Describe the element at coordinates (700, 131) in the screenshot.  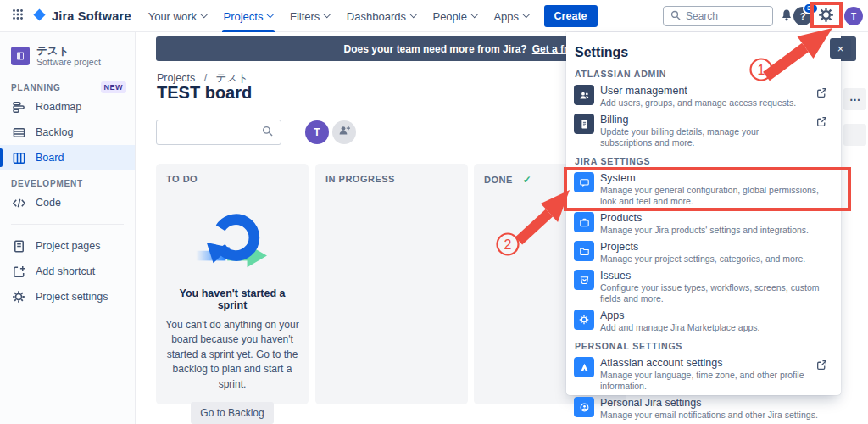
I see `settings-item-billing: Billing Update your billing details, man…` at that location.